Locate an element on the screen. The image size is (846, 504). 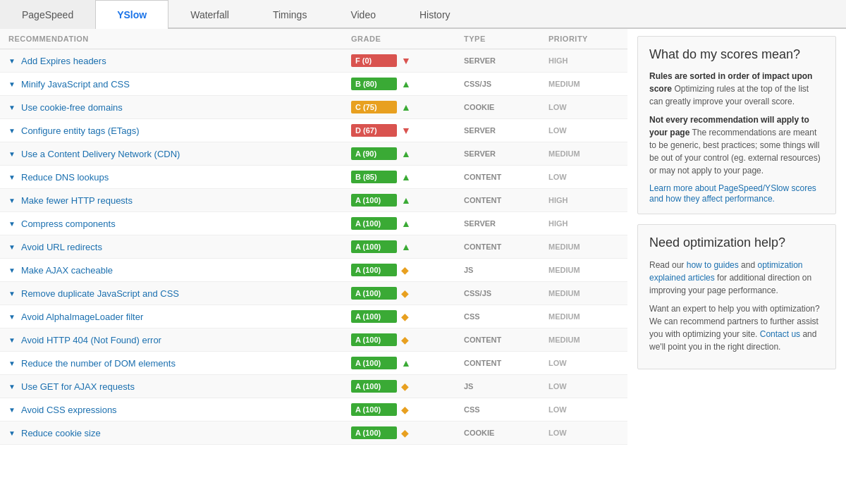
table-row: ▼ Use cookie-free domains C (75) ▲ COOKI… is located at coordinates (314, 107).